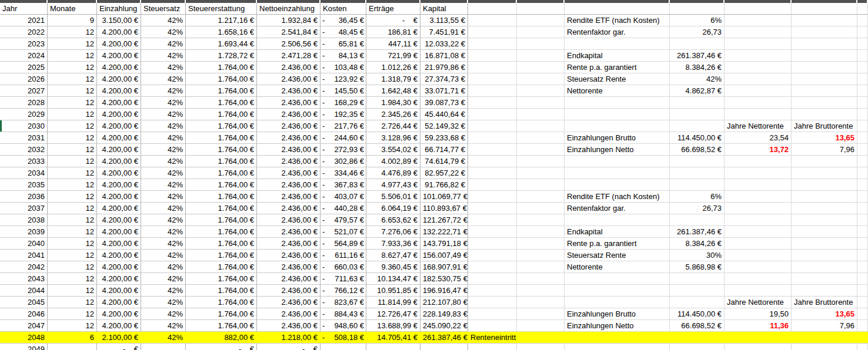 The width and height of the screenshot is (868, 350). Describe the element at coordinates (24, 138) in the screenshot. I see `cell-jahr: 2031` at that location.